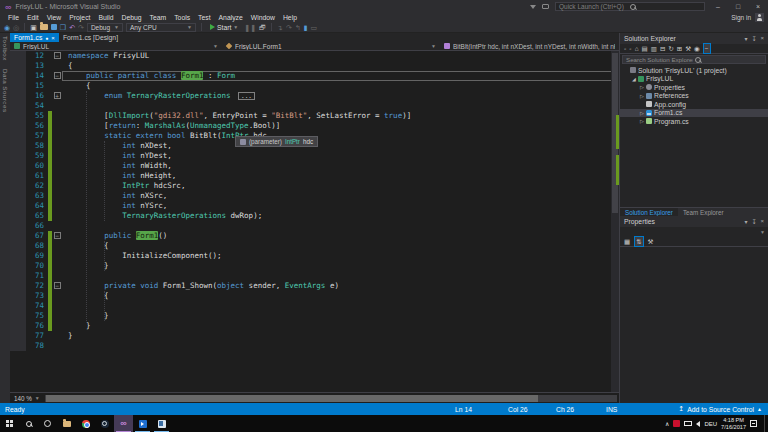 The width and height of the screenshot is (768, 432). I want to click on network-icon, so click(688, 424).